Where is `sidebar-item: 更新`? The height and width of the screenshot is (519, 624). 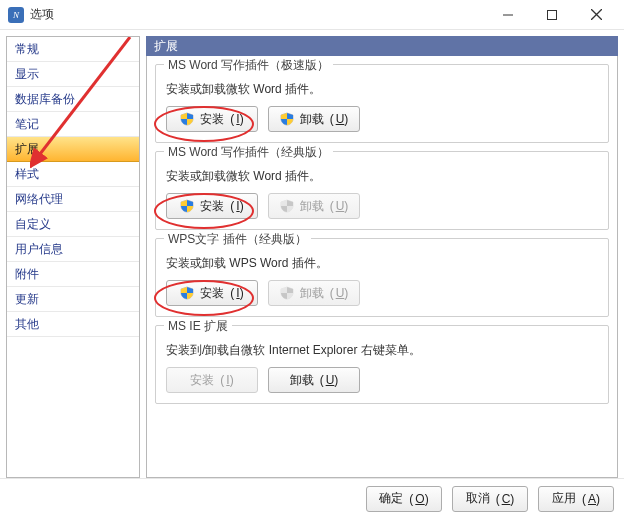
sidebar-item: 更新 is located at coordinates (73, 300).